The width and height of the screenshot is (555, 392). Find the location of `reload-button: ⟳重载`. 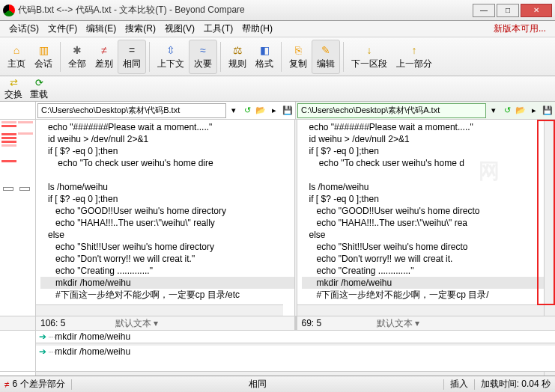

reload-button: ⟳重载 is located at coordinates (39, 89).